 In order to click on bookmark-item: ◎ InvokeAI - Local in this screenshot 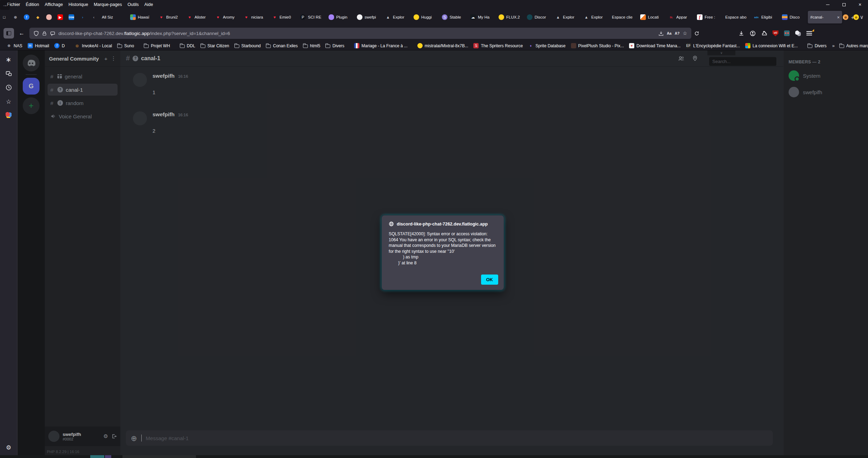, I will do `click(93, 46)`.